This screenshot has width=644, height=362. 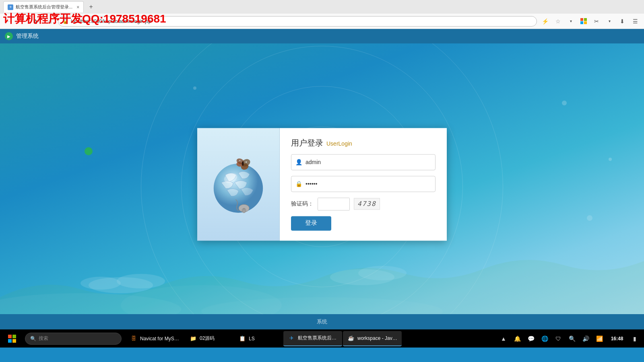 What do you see at coordinates (571, 21) in the screenshot?
I see `star-dropdown-button: ▾` at bounding box center [571, 21].